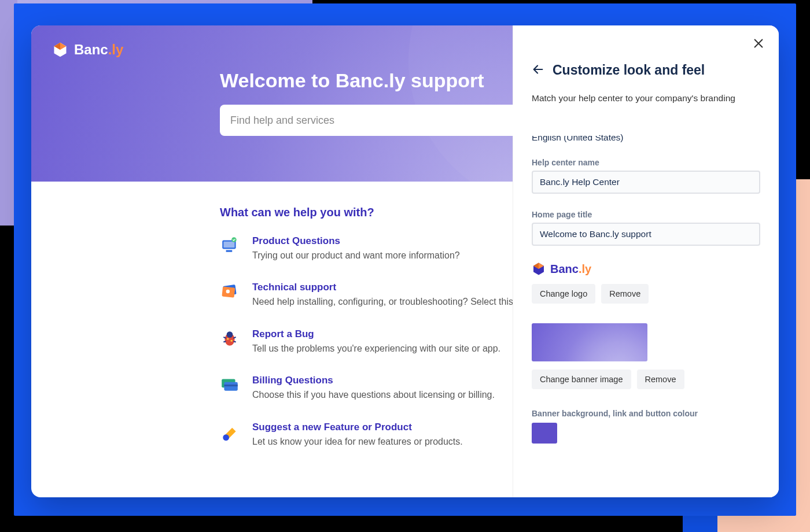 The height and width of the screenshot is (532, 810). What do you see at coordinates (590, 342) in the screenshot?
I see `banner-preview` at bounding box center [590, 342].